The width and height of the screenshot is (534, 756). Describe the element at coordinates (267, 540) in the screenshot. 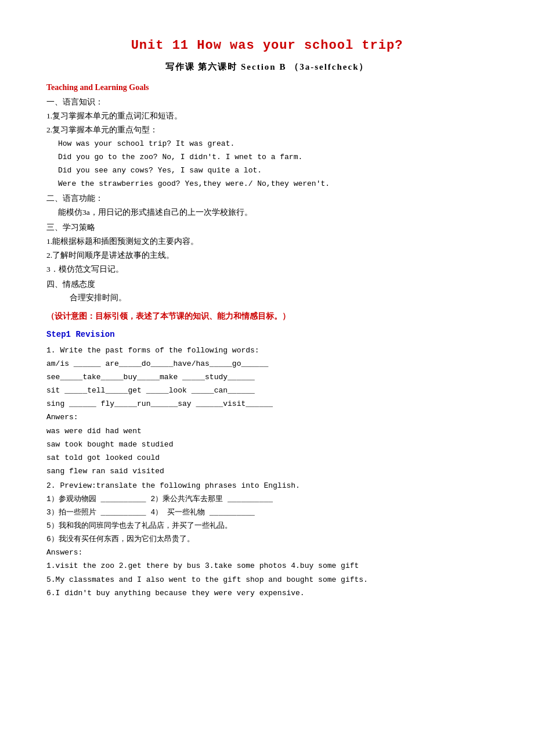

I see `step1-item2-block: 2. Preview:translate the following phras…` at that location.